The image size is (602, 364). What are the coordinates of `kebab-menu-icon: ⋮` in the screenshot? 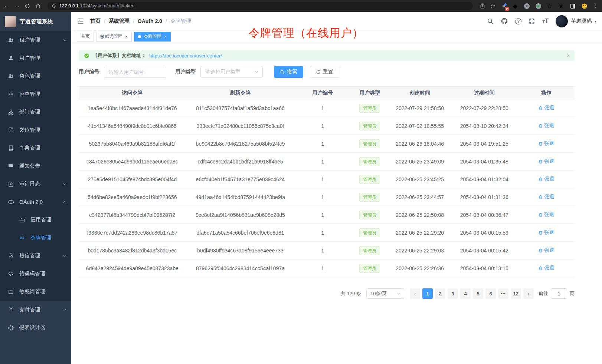 It's located at (595, 6).